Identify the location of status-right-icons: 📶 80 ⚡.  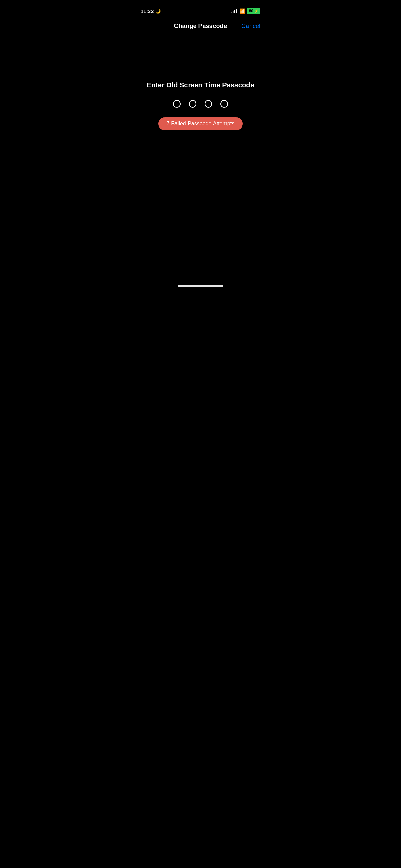
(246, 11).